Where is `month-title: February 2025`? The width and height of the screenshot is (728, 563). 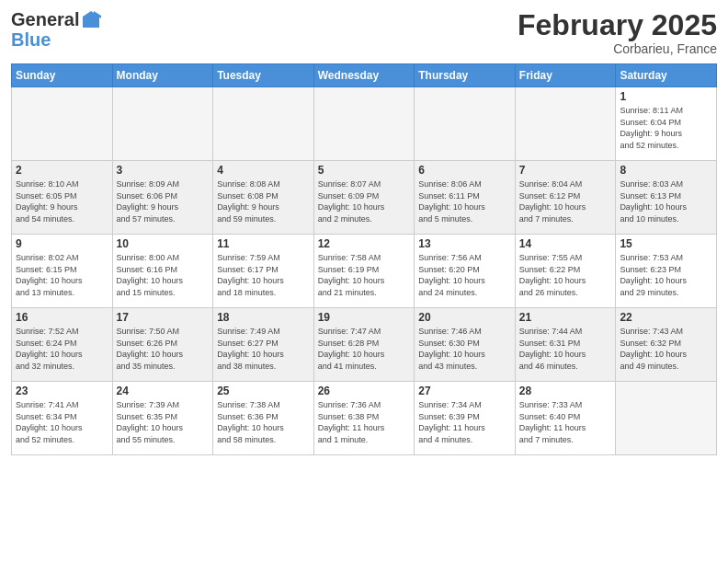 month-title: February 2025 is located at coordinates (618, 26).